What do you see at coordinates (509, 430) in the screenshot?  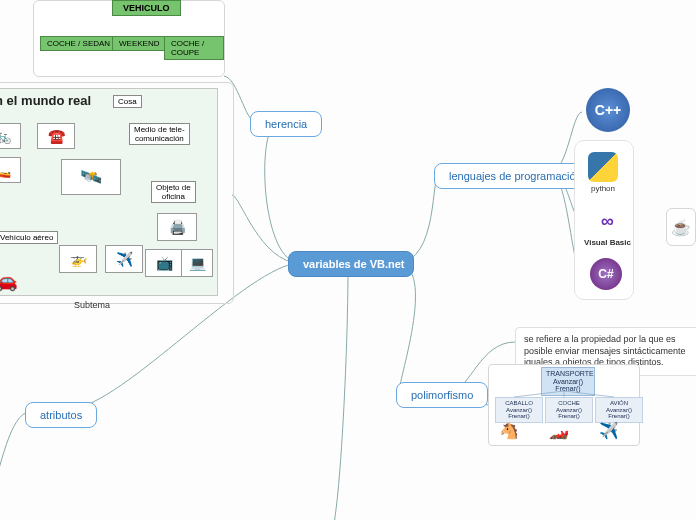 I see `horse-icon: 🐴` at bounding box center [509, 430].